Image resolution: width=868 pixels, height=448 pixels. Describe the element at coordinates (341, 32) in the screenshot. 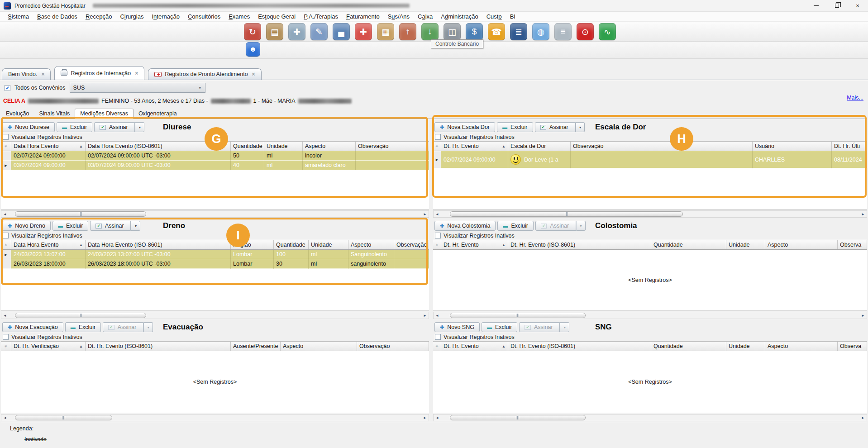

I see `hospital-bed-icon: ▄` at that location.